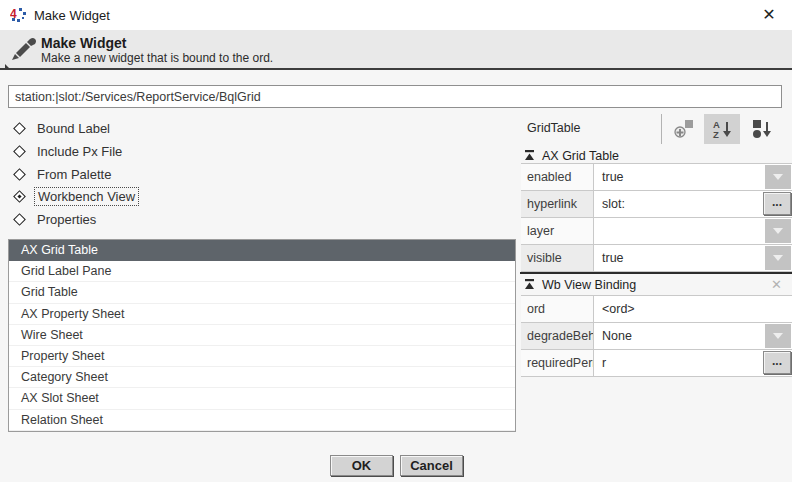 The image size is (792, 482). Describe the element at coordinates (64, 174) in the screenshot. I see `radio-from-palette: From Palette` at that location.